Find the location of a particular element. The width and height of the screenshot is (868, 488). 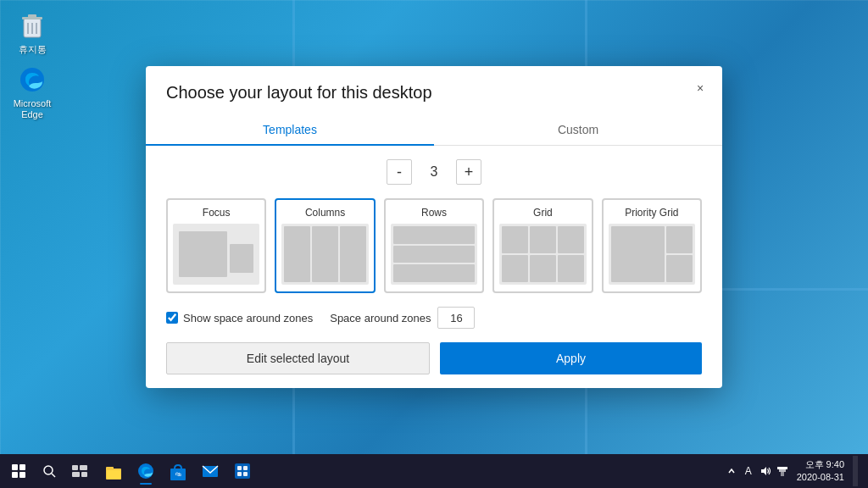

increment-button: + is located at coordinates (469, 172).